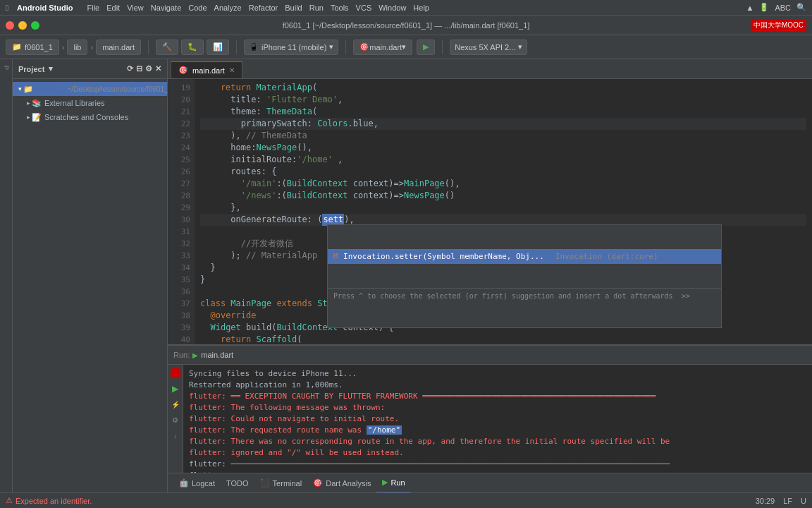  I want to click on window-title: f0601_1 [~/Desktop/lesson/source/f0601_1…, so click(406, 25).